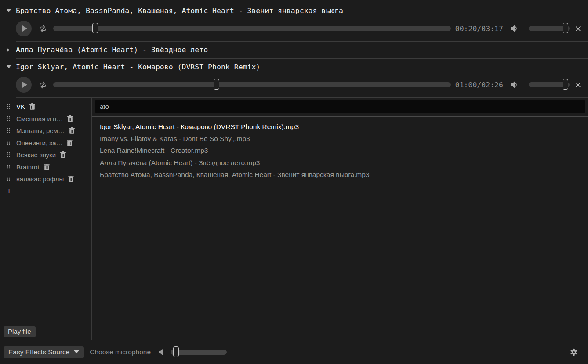 The height and width of the screenshot is (364, 588). Describe the element at coordinates (294, 10) in the screenshot. I see `track-expander-header: Братство Атома, BassnPanda, Квашеная, At…` at that location.